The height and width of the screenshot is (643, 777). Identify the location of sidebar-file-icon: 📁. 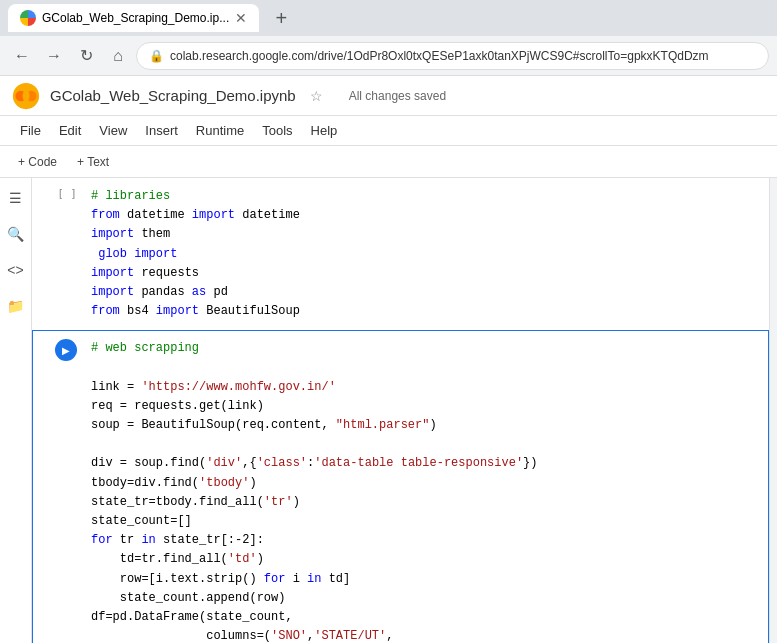
(16, 306).